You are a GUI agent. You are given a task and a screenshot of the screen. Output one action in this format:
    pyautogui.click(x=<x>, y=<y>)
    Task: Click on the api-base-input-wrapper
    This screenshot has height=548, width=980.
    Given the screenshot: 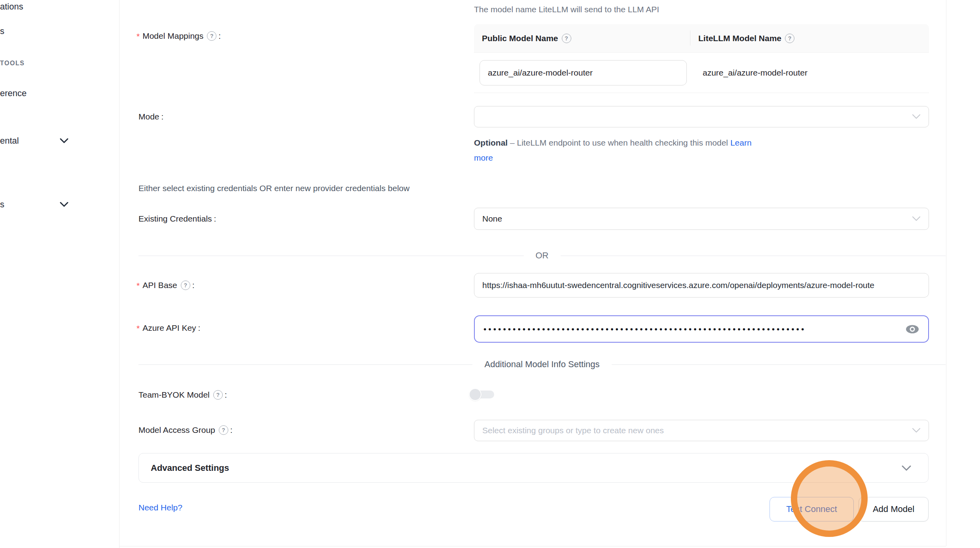 What is the action you would take?
    pyautogui.click(x=701, y=285)
    